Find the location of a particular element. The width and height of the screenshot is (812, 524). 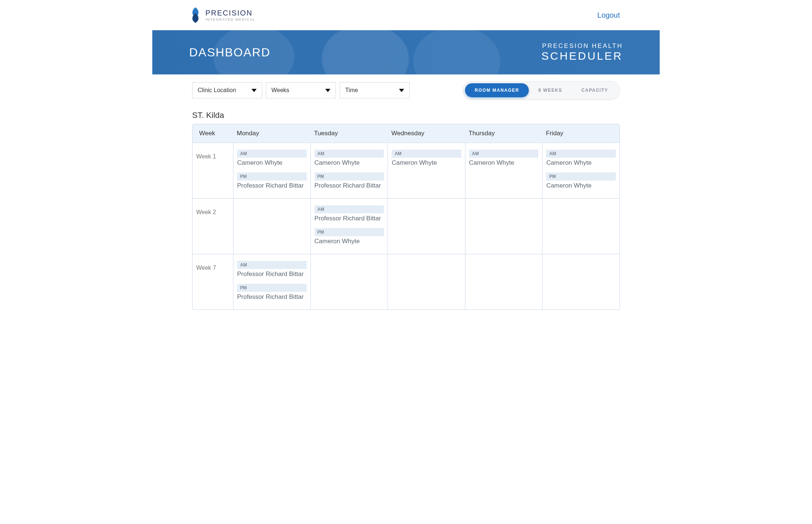

brand-subtitle: INTEGRATED MEDICAL is located at coordinates (230, 20).